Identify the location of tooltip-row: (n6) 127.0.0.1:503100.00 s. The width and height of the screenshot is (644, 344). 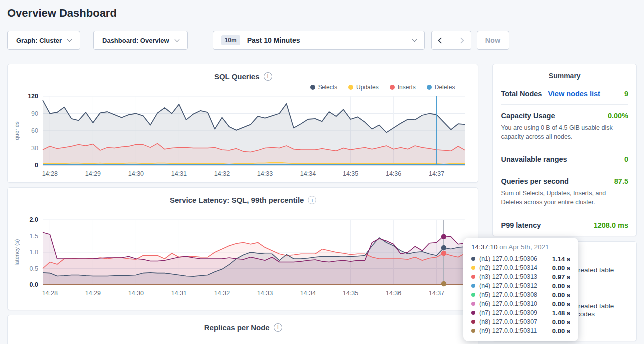
(521, 304).